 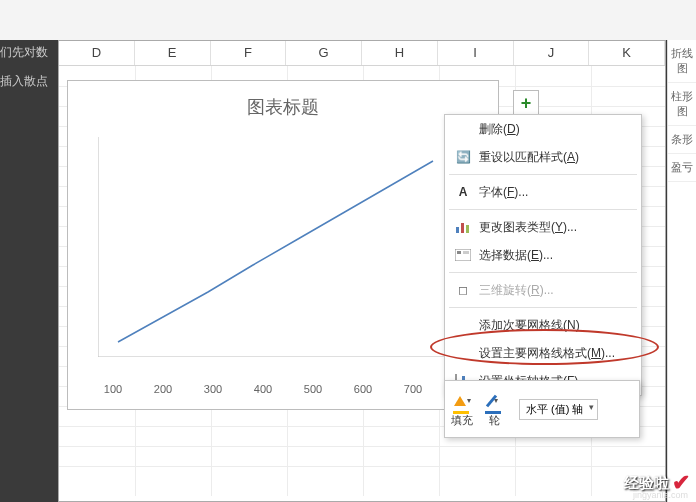 I want to click on right-panel-item: 盈亏, so click(x=682, y=168).